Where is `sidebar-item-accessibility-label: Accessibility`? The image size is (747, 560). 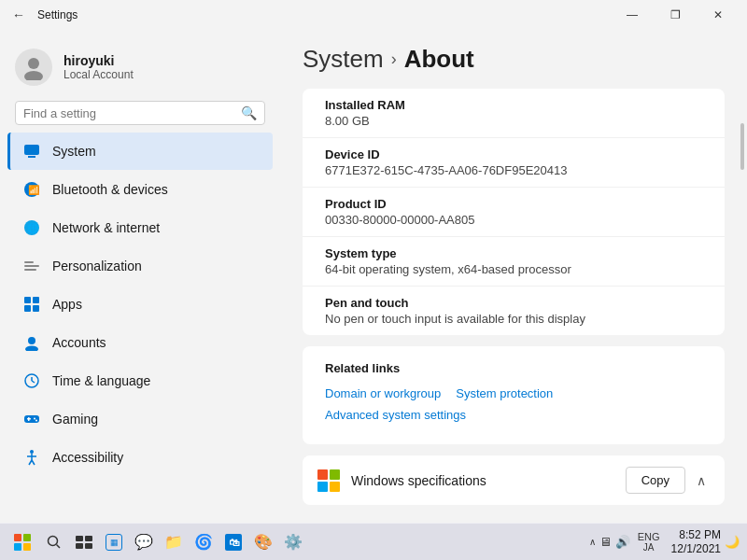 sidebar-item-accessibility-label: Accessibility is located at coordinates (88, 457).